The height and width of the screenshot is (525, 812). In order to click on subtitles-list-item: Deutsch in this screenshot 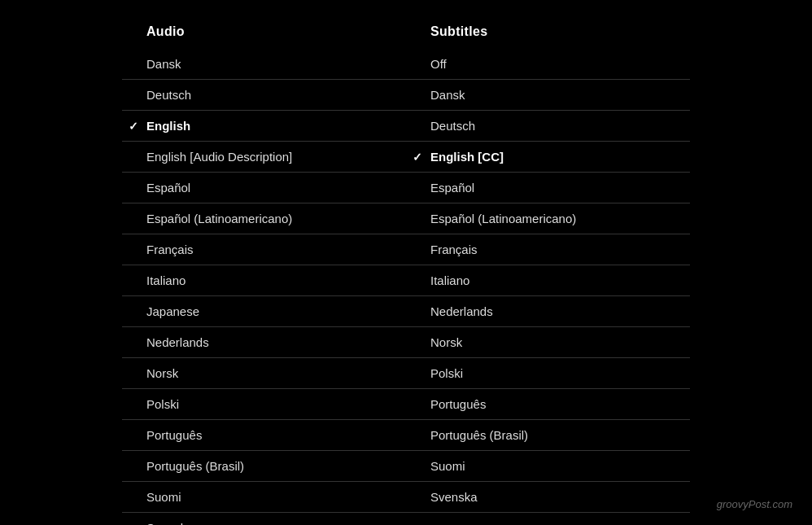, I will do `click(548, 126)`.